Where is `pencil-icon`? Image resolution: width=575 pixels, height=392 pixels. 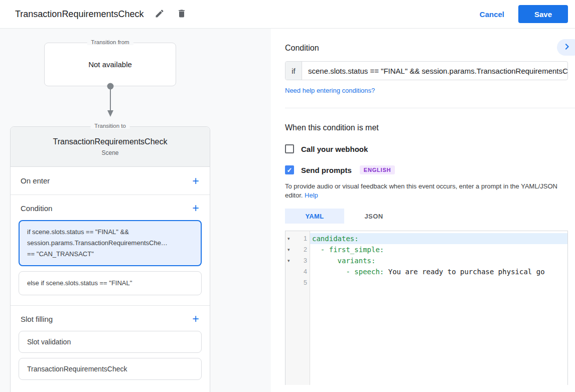
pencil-icon is located at coordinates (160, 14).